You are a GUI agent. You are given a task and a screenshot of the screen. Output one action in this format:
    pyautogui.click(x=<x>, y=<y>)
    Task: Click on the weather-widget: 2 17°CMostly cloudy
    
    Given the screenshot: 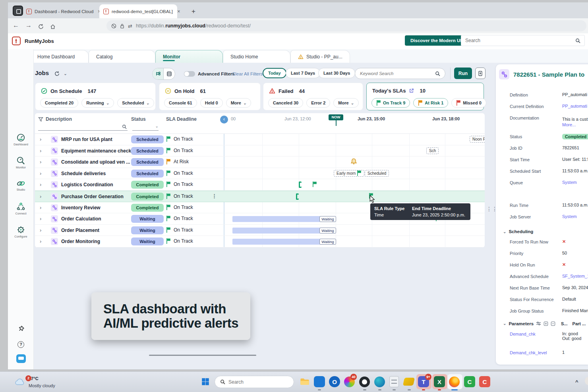 What is the action you would take?
    pyautogui.click(x=35, y=382)
    